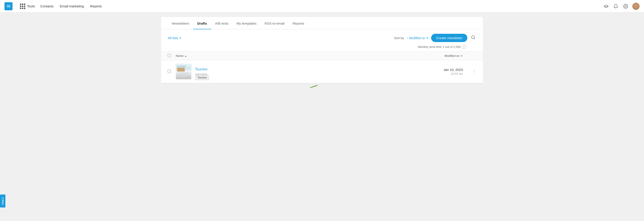 This screenshot has width=644, height=221. I want to click on campaign-thumbnail, so click(184, 72).